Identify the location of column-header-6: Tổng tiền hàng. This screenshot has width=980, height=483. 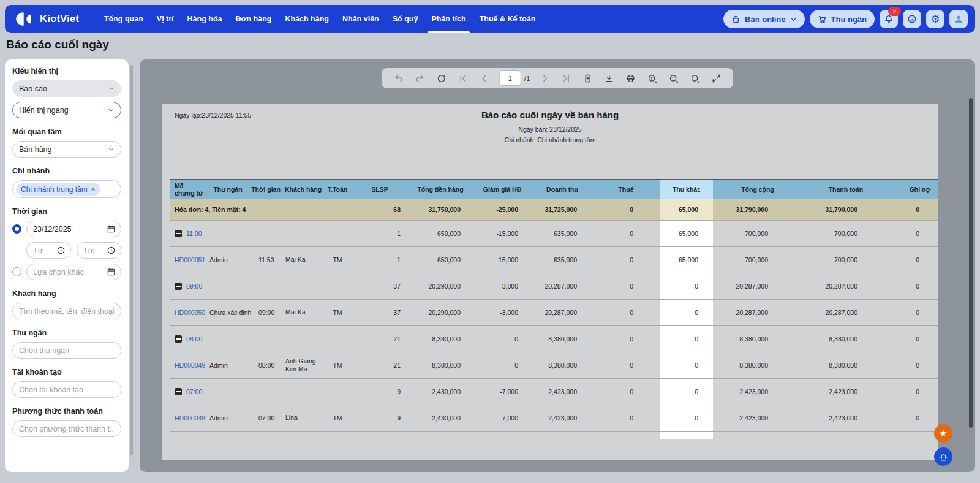
(440, 189).